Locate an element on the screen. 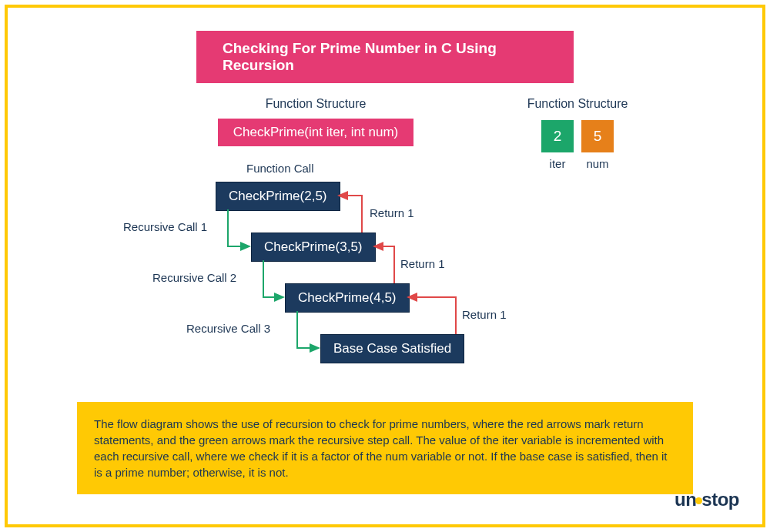 The image size is (770, 532). function-signature: CheckPrime(int iter, int num) is located at coordinates (316, 132).